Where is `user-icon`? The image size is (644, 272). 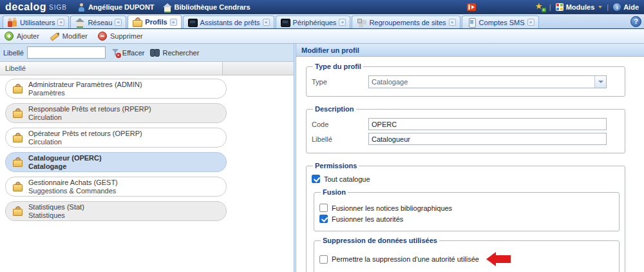 user-icon is located at coordinates (81, 8).